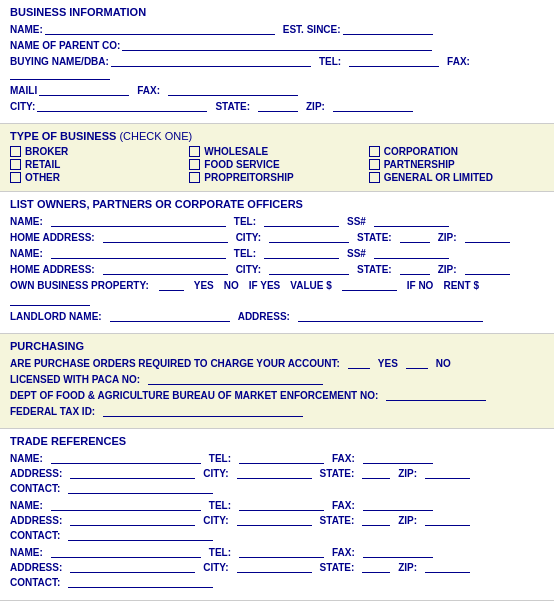 The image size is (554, 611). I want to click on trade2-zip-input, so click(448, 520).